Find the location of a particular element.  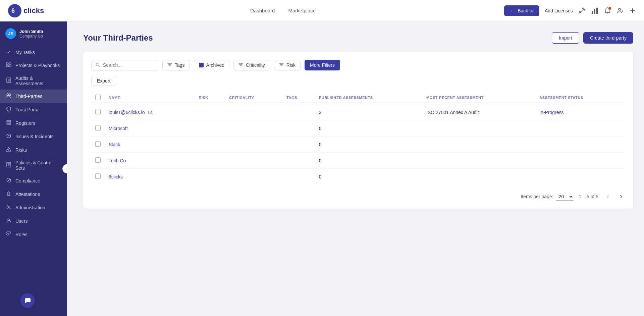

user-company: Company Co is located at coordinates (32, 36).